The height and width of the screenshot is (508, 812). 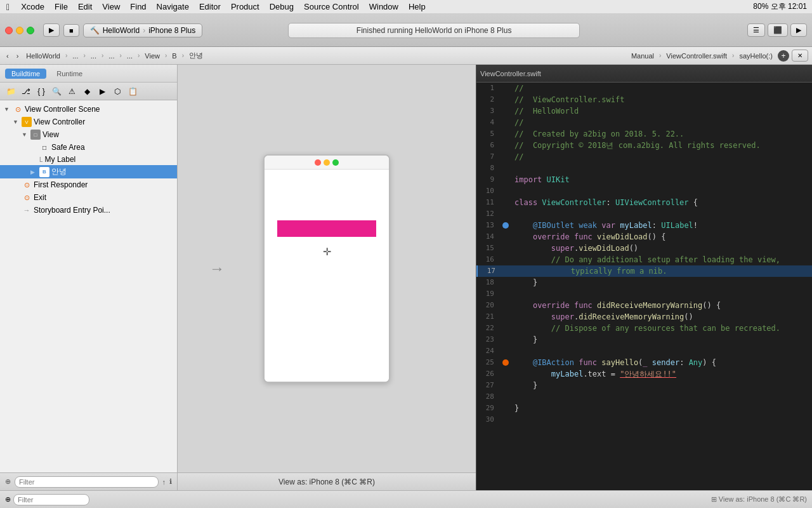 What do you see at coordinates (662, 203) in the screenshot?
I see `line-content: class ViewController: UIViewController {` at bounding box center [662, 203].